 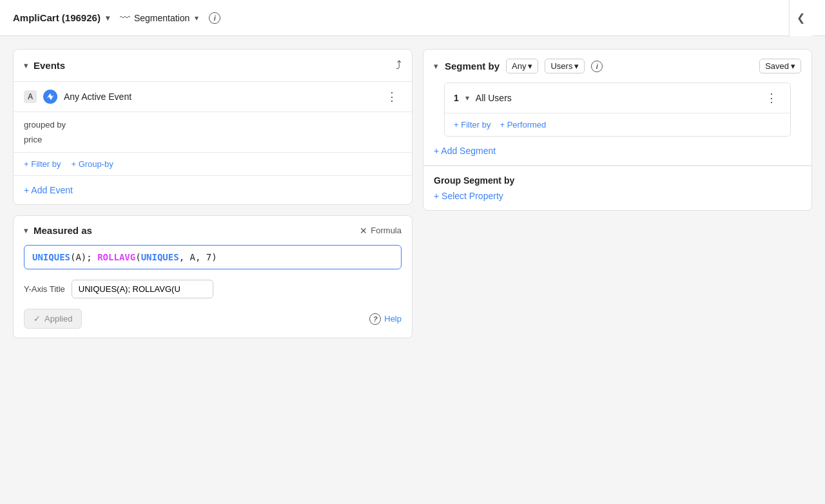 I want to click on add-segment-button: + Add Segment, so click(x=465, y=151).